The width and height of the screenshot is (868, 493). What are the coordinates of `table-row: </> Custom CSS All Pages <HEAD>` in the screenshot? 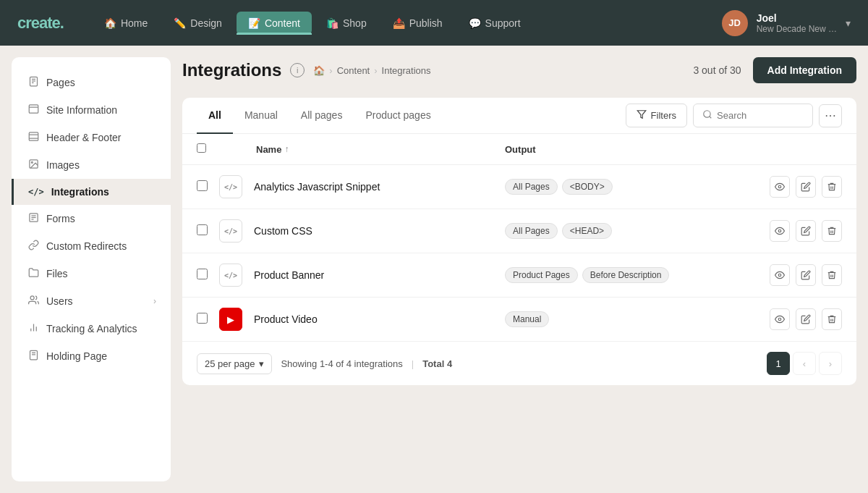 It's located at (519, 232).